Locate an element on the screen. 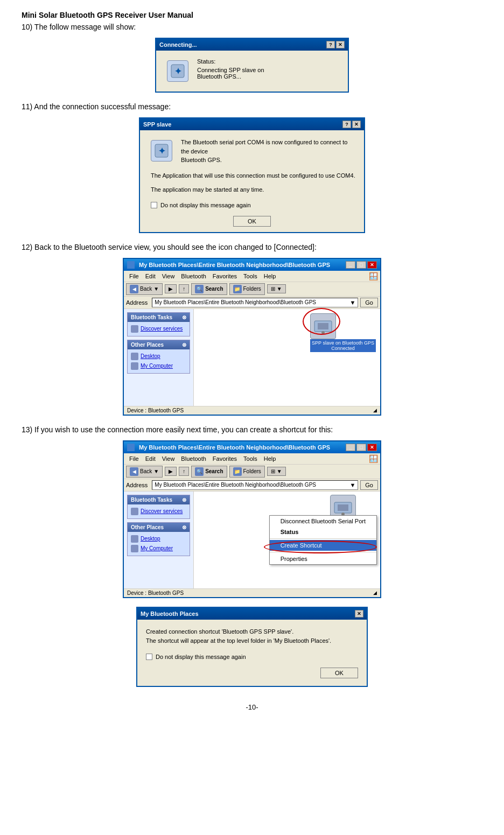 Image resolution: width=504 pixels, height=835 pixels. explorer-1-menubar: File Edit View Bluetooth Favorites Tools… is located at coordinates (252, 277).